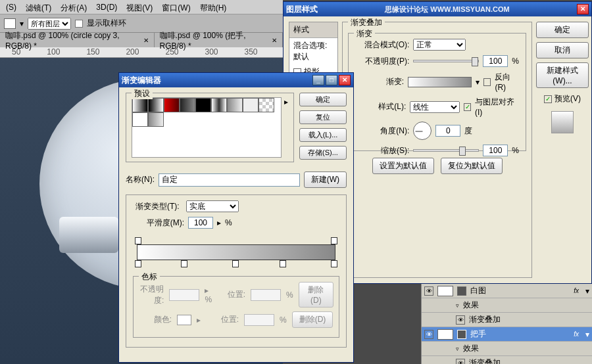 The image size is (592, 364). I want to click on smoothness-label: 平滑度(M):, so click(159, 223).